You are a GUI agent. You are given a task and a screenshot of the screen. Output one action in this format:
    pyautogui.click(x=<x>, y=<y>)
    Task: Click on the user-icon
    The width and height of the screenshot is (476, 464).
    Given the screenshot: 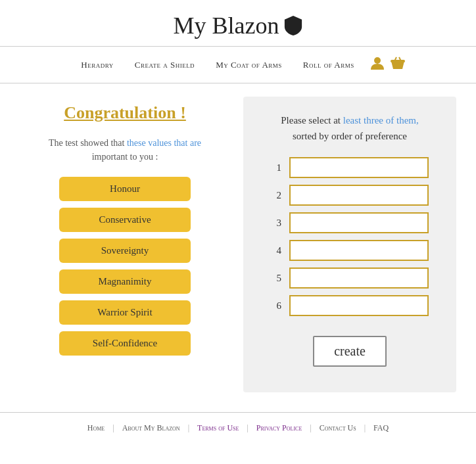 What is the action you would take?
    pyautogui.click(x=377, y=64)
    